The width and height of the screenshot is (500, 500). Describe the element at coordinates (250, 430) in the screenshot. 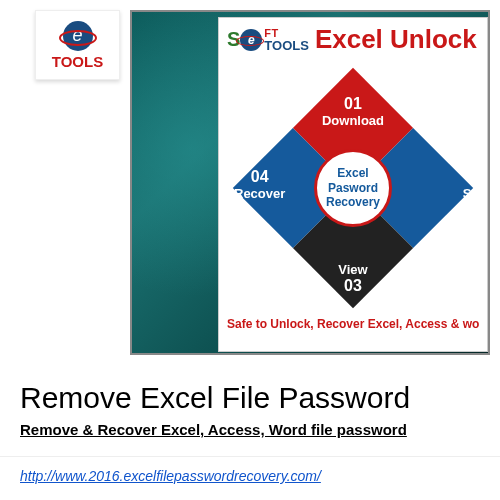

I see `page-subtitle: Remove & Recover Excel, Access, Word fil…` at that location.